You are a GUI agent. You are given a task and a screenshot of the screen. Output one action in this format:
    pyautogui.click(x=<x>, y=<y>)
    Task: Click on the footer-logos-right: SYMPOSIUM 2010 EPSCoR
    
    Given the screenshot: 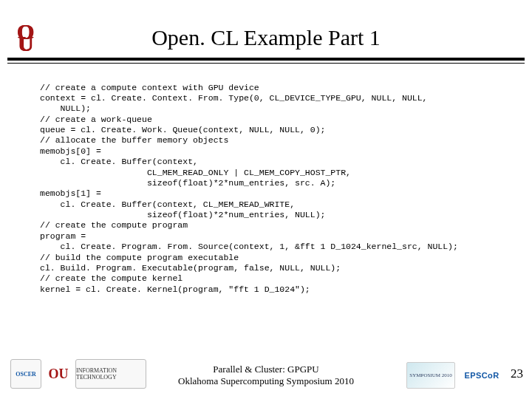 What is the action you would take?
    pyautogui.click(x=454, y=375)
    